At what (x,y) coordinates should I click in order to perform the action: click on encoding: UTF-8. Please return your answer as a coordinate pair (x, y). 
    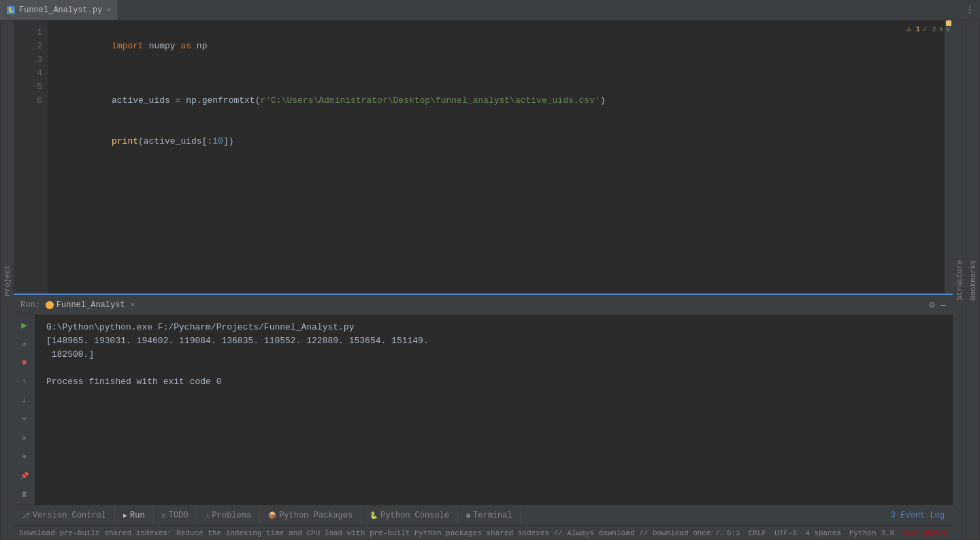
    Looking at the image, I should click on (785, 533).